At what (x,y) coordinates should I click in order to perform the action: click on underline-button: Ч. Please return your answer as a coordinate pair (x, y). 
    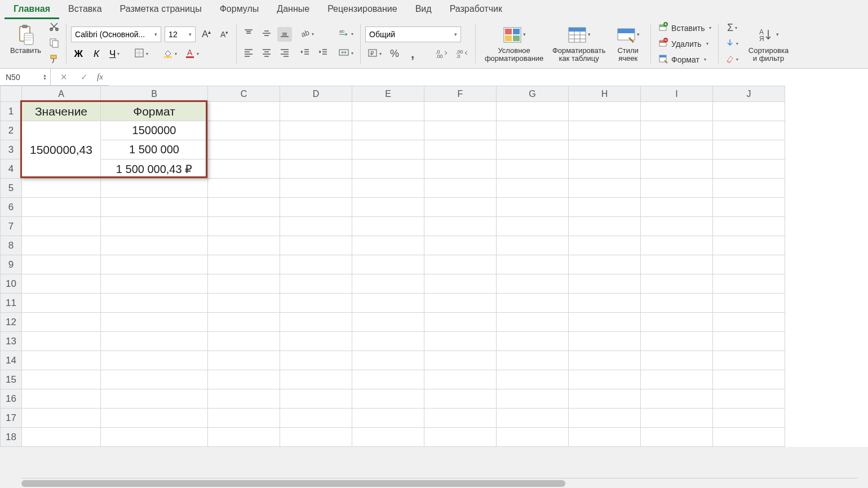
    Looking at the image, I should click on (114, 54).